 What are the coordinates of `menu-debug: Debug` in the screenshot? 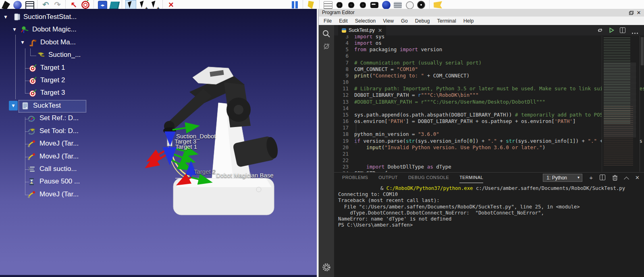 It's located at (422, 21).